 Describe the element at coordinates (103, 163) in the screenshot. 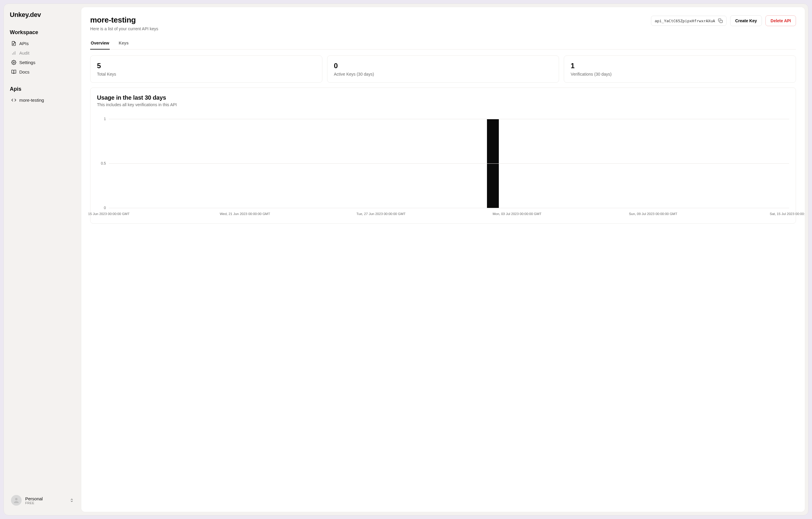

I see `y-tick-label: 0.5` at that location.